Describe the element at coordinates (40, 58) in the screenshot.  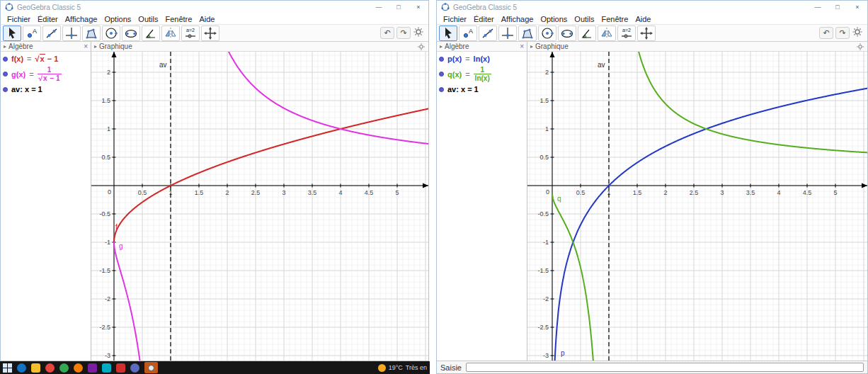
I see `radical: √x` at that location.